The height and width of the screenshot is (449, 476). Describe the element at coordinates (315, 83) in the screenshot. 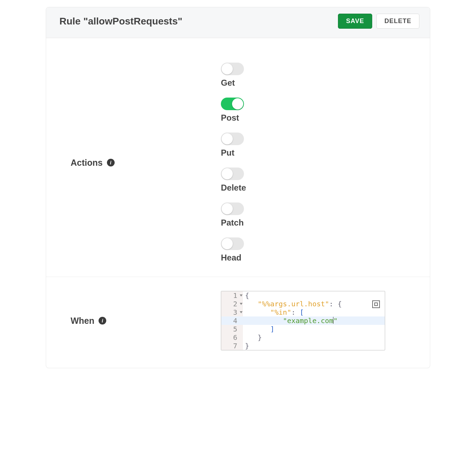

I see `toggle-label: Get` at that location.